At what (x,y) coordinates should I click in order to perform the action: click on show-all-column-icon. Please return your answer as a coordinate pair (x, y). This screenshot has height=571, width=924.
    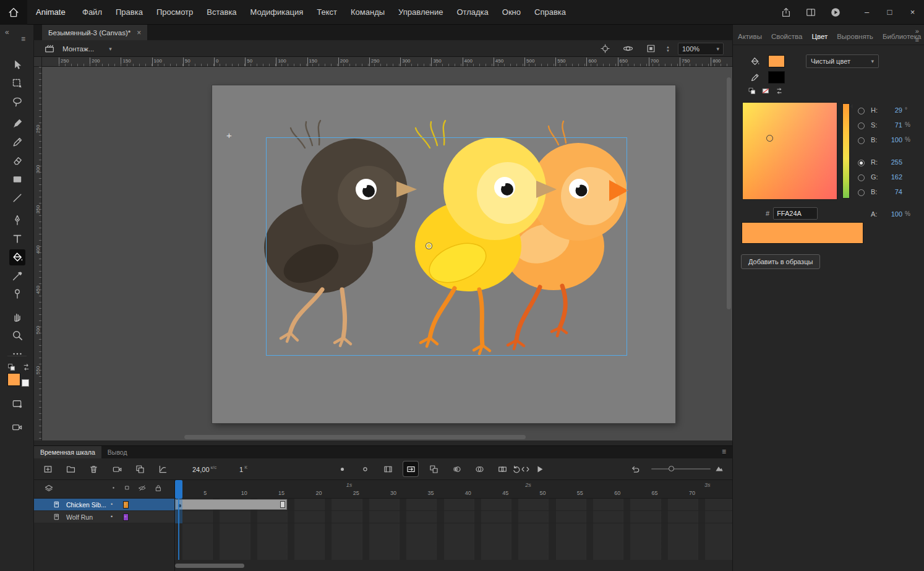
    Looking at the image, I should click on (114, 487).